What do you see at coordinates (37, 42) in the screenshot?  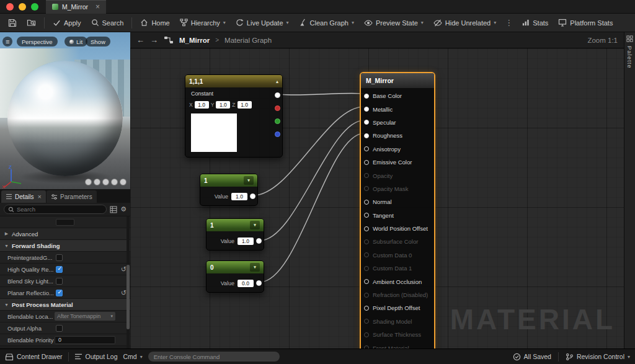 I see `perspective-button: Perspective` at bounding box center [37, 42].